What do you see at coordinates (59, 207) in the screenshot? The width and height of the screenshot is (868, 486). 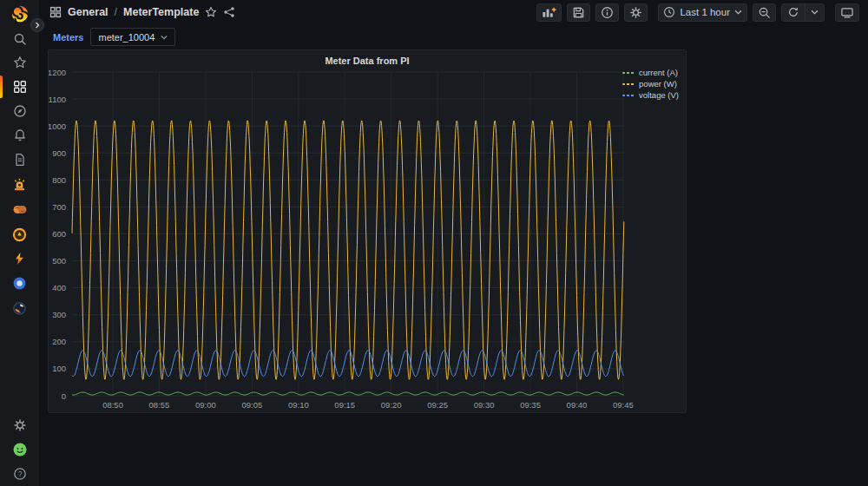 I see `y-axis-tick-label: 700` at bounding box center [59, 207].